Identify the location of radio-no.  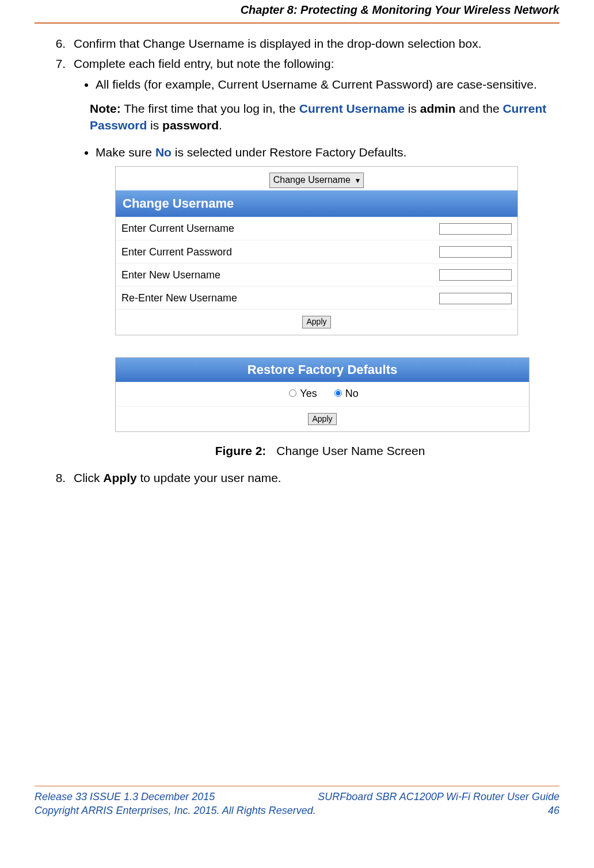
(338, 393).